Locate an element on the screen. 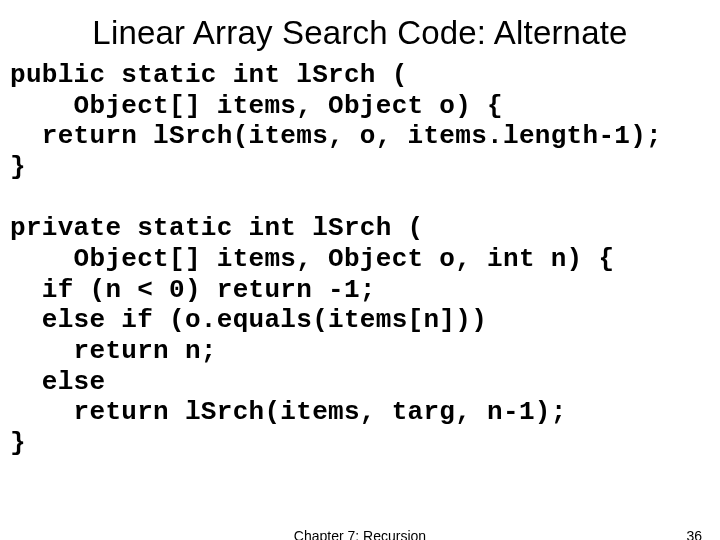  page-number: 36 is located at coordinates (694, 534).